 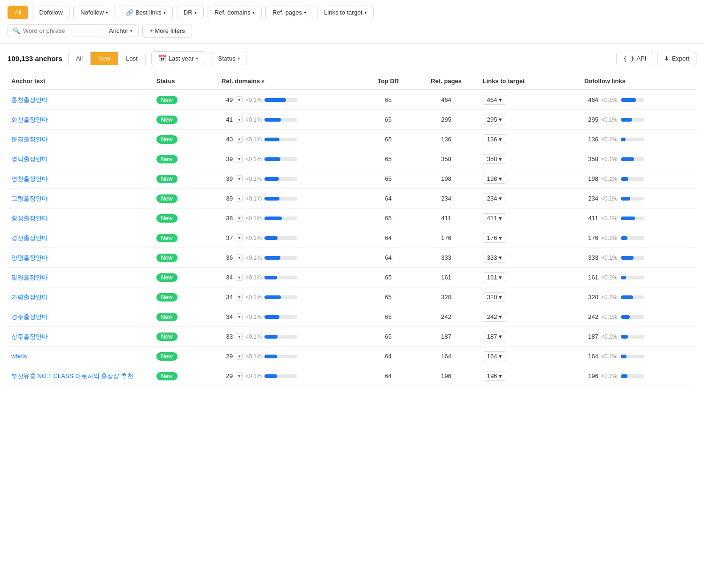 I want to click on more-filters-btn: + More filters, so click(x=167, y=31).